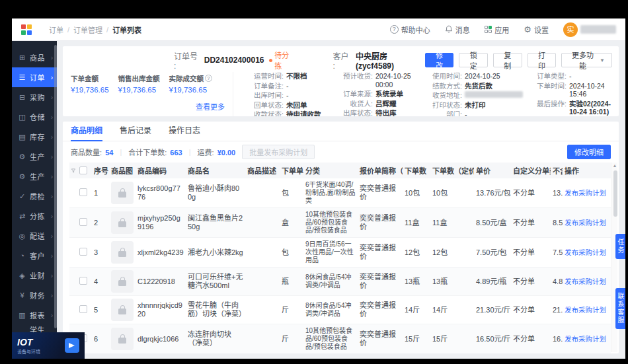 The image size is (628, 364). What do you see at coordinates (34, 97) in the screenshot?
I see `sidebar-item-purchase: ⊟采购›` at bounding box center [34, 97].